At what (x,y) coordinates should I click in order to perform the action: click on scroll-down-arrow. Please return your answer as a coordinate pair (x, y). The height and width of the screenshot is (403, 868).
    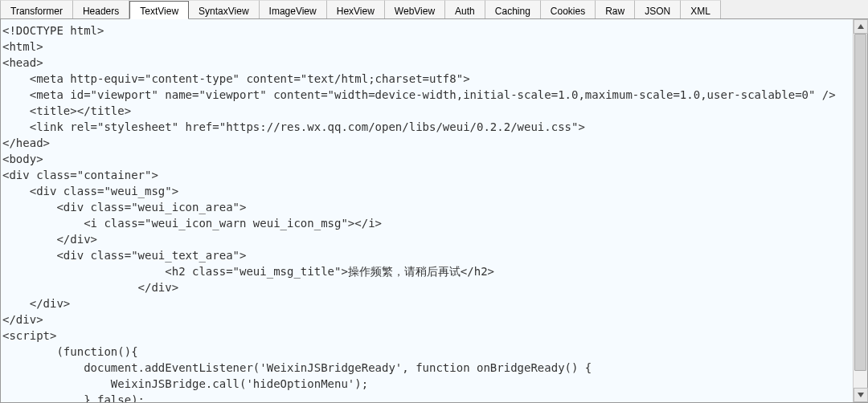
    Looking at the image, I should click on (861, 395).